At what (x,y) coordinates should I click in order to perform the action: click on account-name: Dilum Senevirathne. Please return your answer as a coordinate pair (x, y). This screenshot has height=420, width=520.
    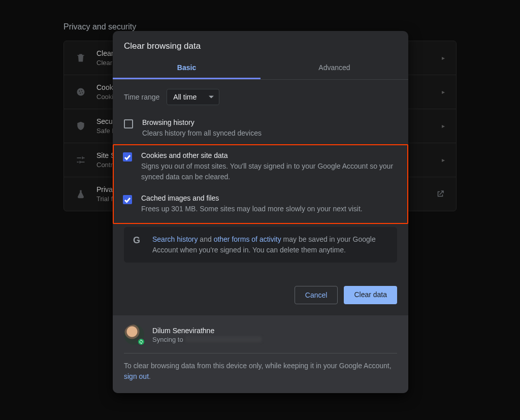
    Looking at the image, I should click on (207, 331).